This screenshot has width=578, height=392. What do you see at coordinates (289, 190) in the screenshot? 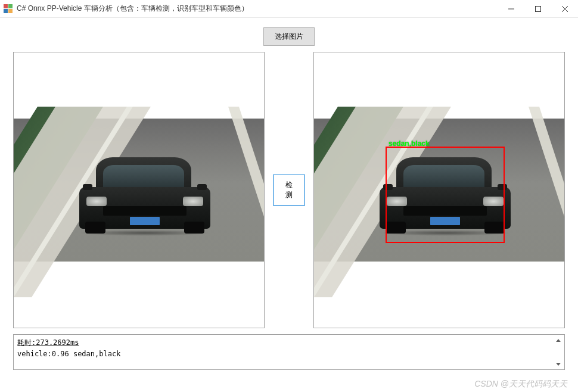
I see `detect-button: 检测` at bounding box center [289, 190].